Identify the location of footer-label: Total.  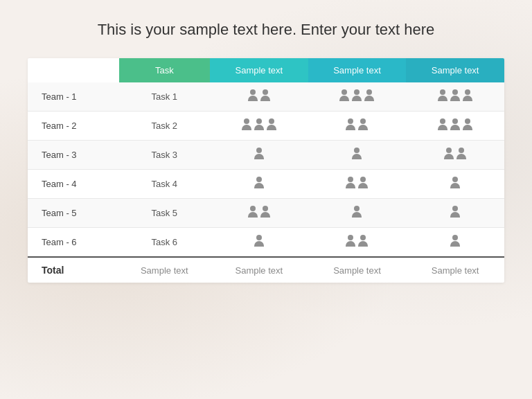
(73, 270).